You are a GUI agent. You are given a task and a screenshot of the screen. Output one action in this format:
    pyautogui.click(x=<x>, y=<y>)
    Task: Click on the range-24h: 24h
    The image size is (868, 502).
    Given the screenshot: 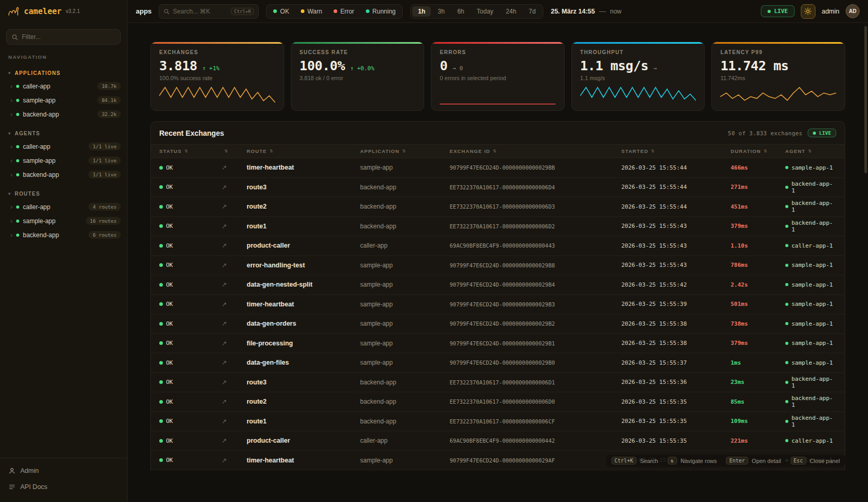 What is the action you would take?
    pyautogui.click(x=511, y=11)
    